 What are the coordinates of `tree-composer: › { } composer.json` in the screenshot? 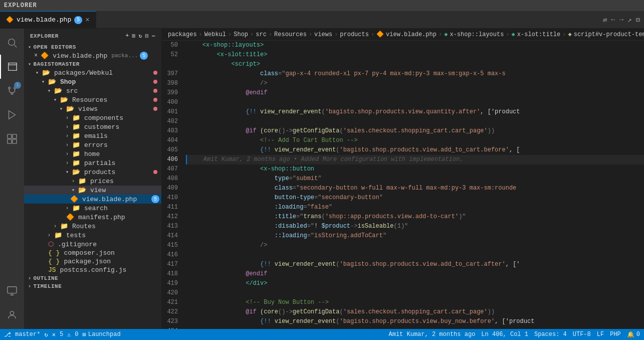 It's located at (93, 253).